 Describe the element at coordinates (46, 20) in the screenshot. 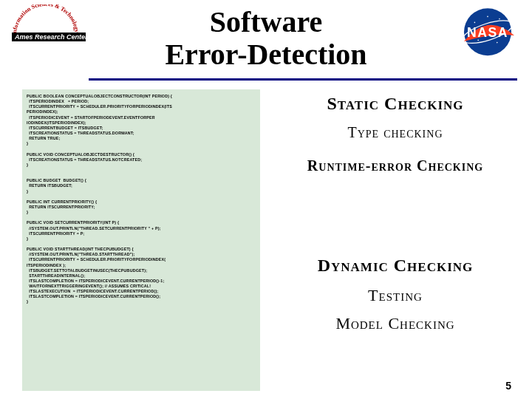

I see `svg-text:Information Sciences & Technol: Information Sciences & Technology` at that location.